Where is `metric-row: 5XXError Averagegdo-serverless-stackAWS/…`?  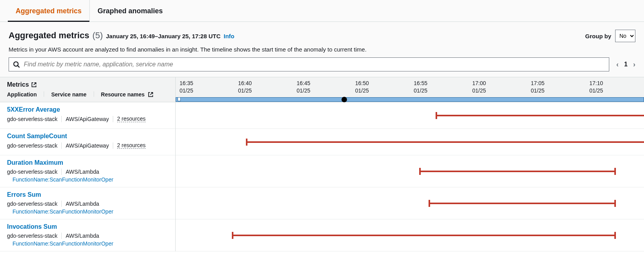 metric-row: 5XXError Averagegdo-serverless-stackAWS/… is located at coordinates (87, 116).